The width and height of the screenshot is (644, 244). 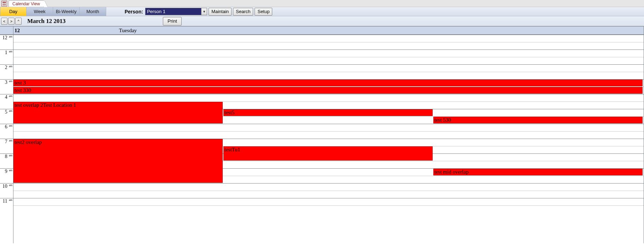 I want to click on chevron-up-icon: ^, so click(x=18, y=21).